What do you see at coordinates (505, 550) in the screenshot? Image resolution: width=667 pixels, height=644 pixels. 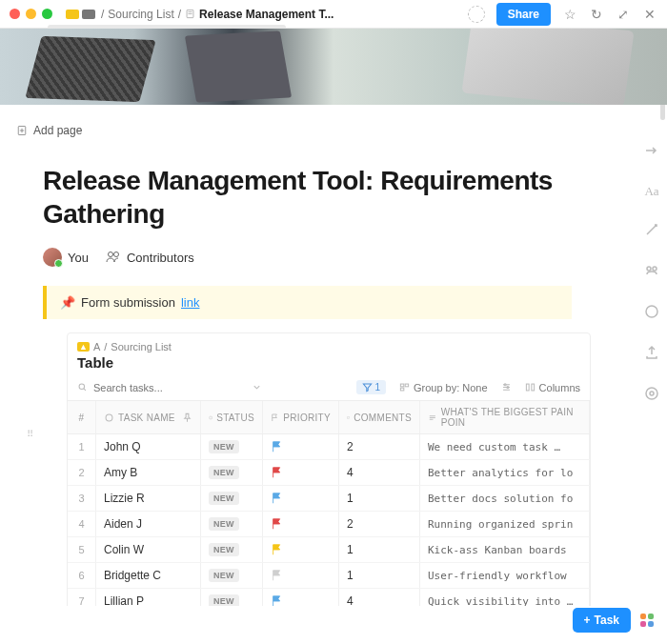 I see `row-pain: Kick-ass Kanban boards` at bounding box center [505, 550].